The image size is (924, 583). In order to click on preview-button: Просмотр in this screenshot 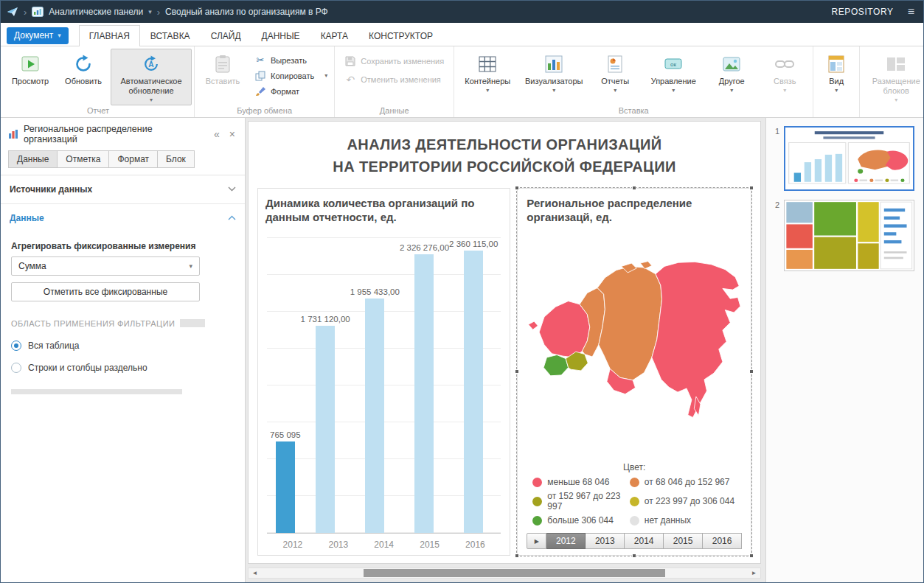, I will do `click(30, 69)`.